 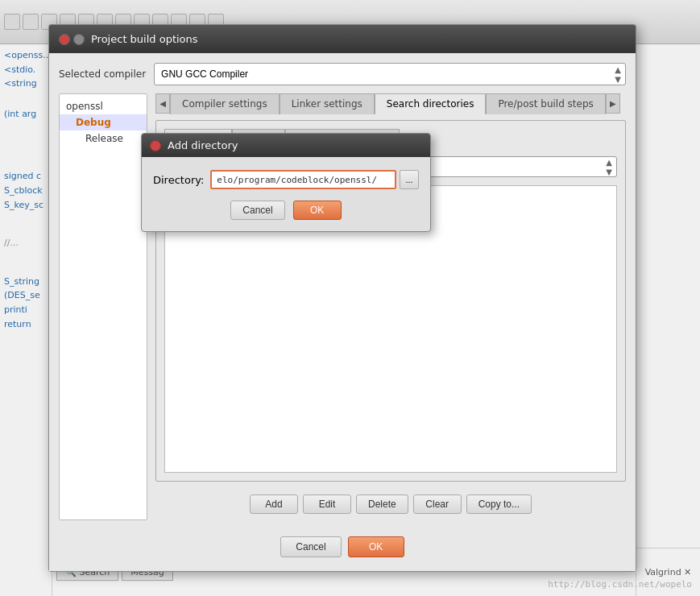 I want to click on compiler-label: Selected compiler, so click(x=102, y=74).